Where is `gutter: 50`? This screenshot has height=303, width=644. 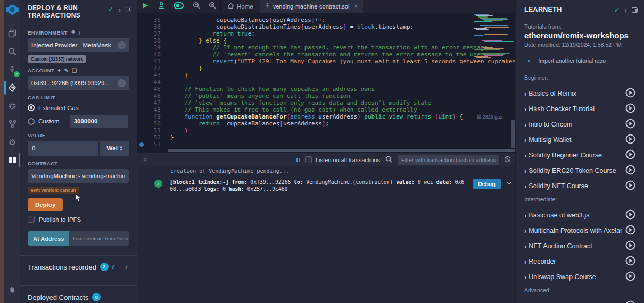 gutter: 50 is located at coordinates (151, 123).